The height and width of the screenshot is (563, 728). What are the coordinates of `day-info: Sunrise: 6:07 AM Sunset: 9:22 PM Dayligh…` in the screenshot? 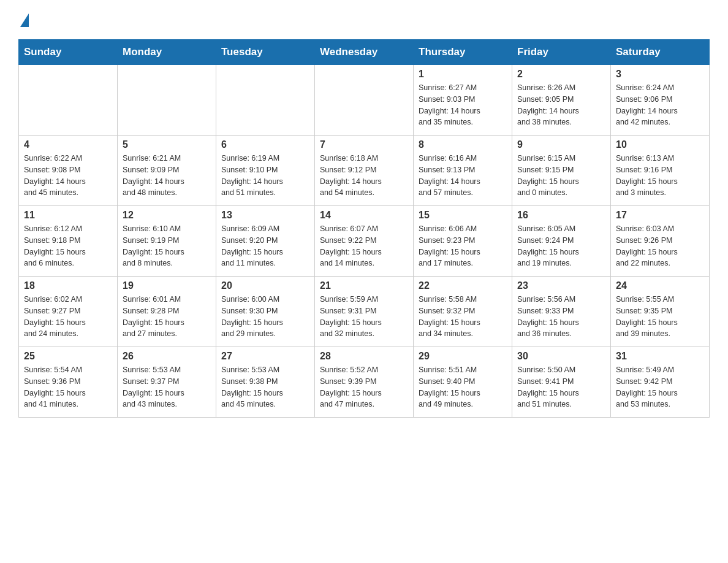 It's located at (364, 247).